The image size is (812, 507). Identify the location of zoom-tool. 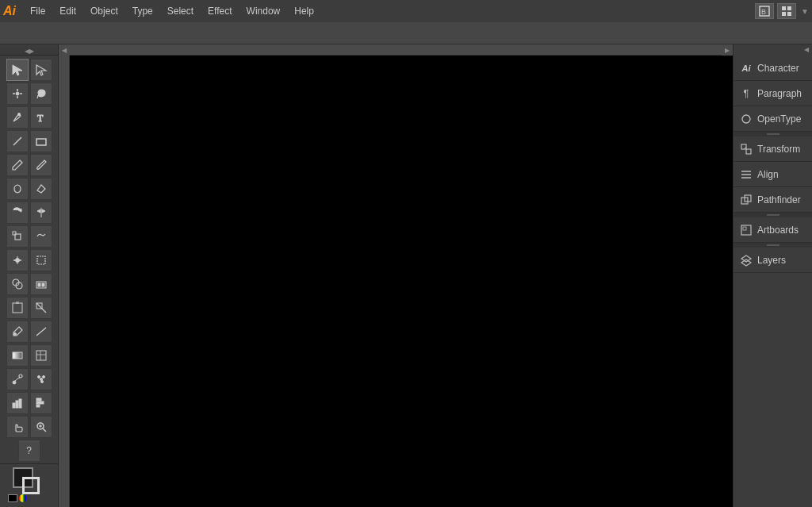
(41, 427).